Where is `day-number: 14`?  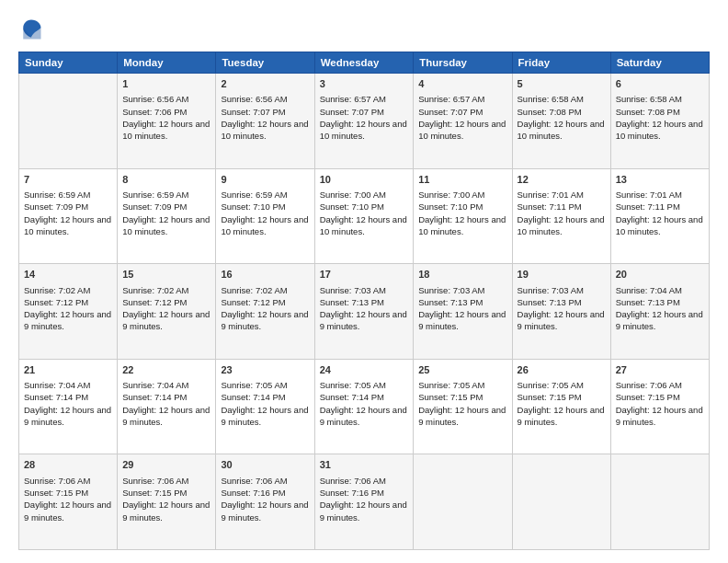 day-number: 14 is located at coordinates (68, 274).